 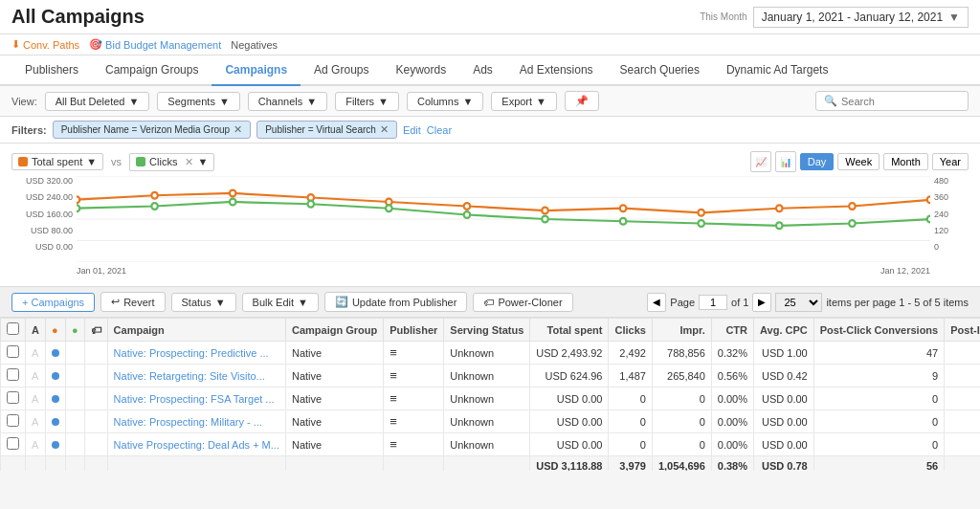 I want to click on remove-metric-icon: ✕, so click(x=189, y=163).